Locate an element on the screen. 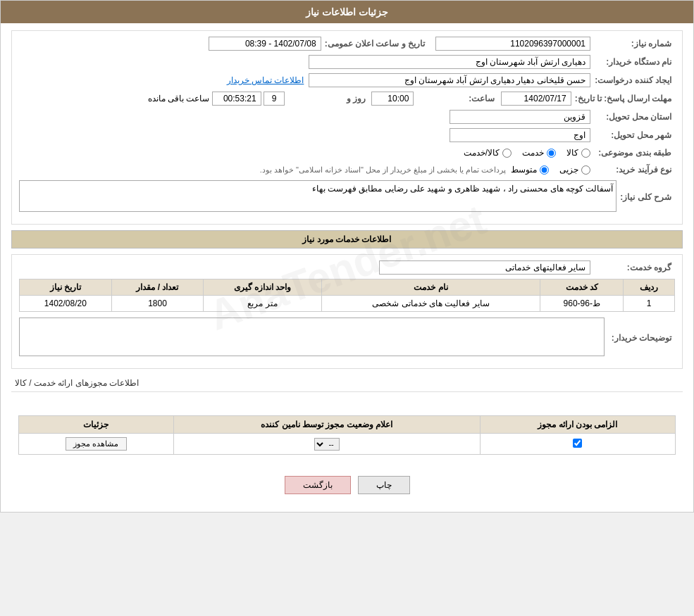  description-textarea is located at coordinates (318, 196).